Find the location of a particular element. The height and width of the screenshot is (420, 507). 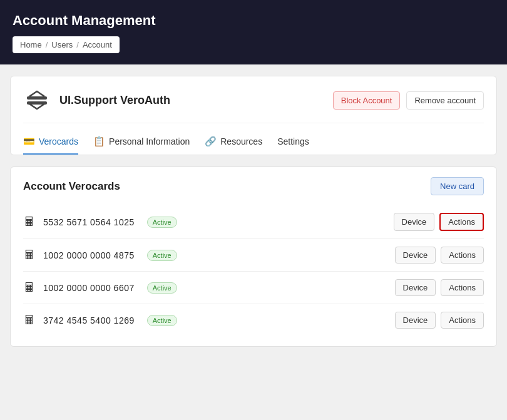

account-header: UI.Support VeroAuth Block Account Remove… is located at coordinates (253, 105).